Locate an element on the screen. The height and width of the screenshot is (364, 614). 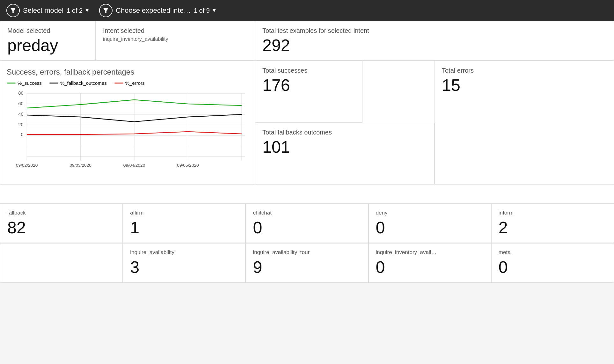
card-meta-value: 0 is located at coordinates (553, 267).